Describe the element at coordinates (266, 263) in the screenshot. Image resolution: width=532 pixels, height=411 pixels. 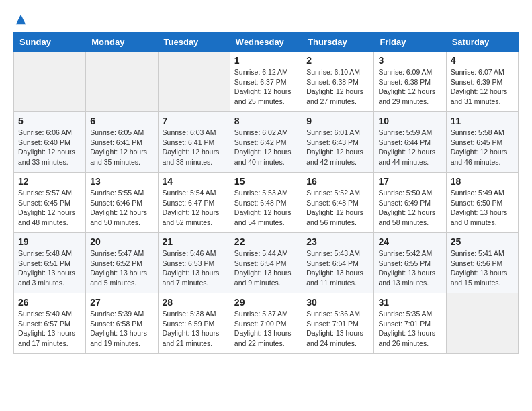
I see `calendar-cell: 22Sunrise: 5:44 AM Sunset: 6:54 PM Dayli…` at that location.